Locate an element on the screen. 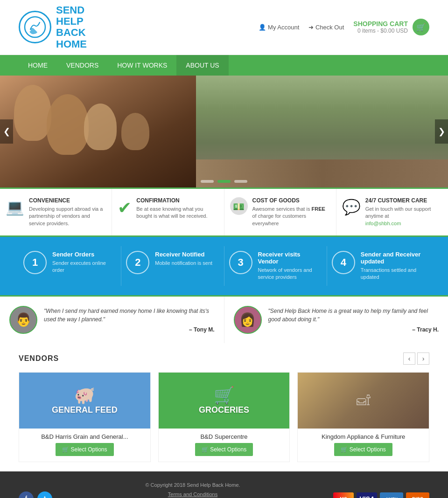  feature-cost: 💵 COST OF GOODS Awesome services that is… is located at coordinates (280, 212).